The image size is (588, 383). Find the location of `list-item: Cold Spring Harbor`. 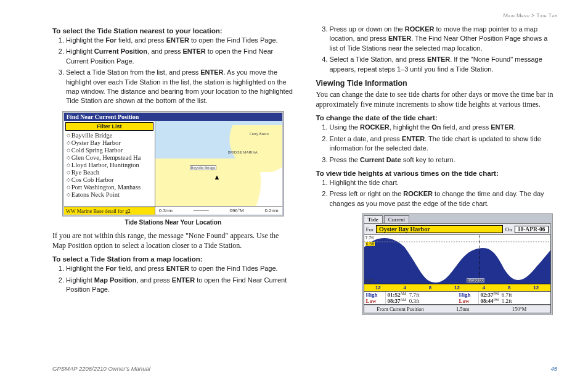

list-item: Cold Spring Harbor is located at coordinates (110, 150).